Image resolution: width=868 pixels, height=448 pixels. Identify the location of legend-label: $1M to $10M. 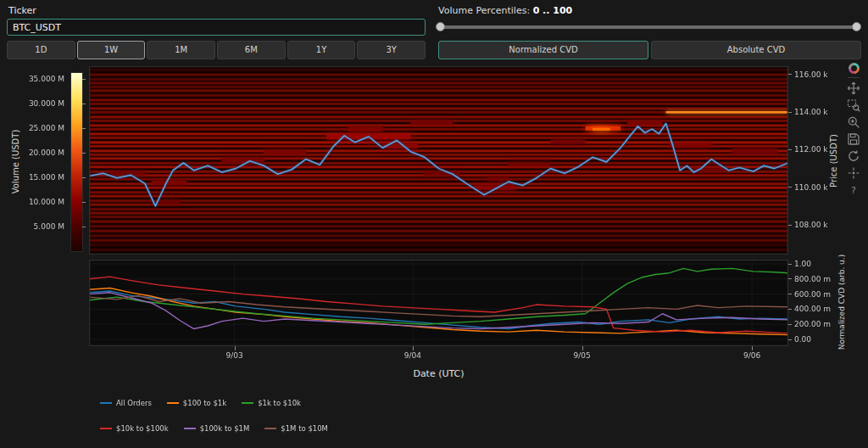
(304, 428).